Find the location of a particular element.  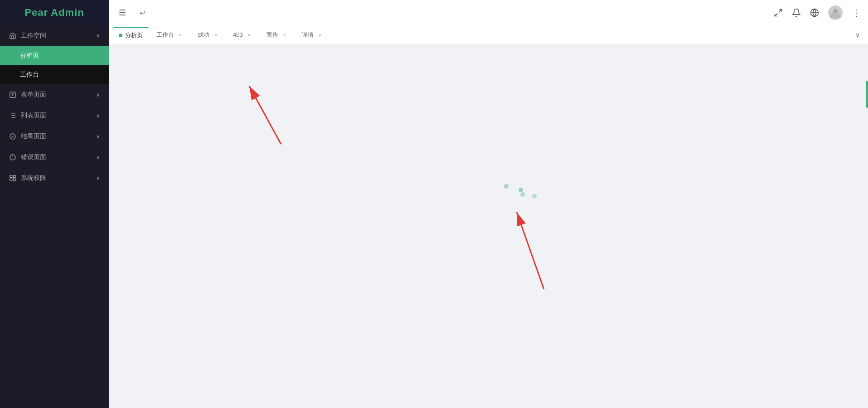

sidebar-item-workbench: 工作台 is located at coordinates (54, 75).